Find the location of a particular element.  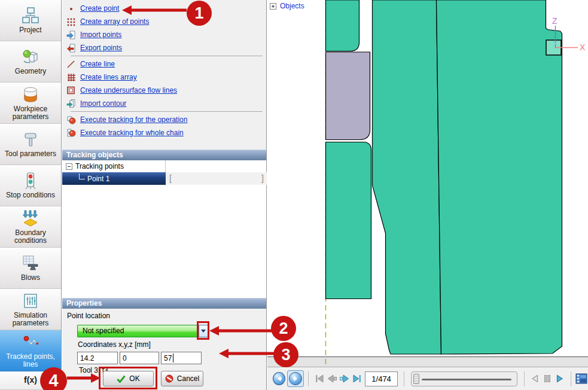

sidebar-item-blows: Blows is located at coordinates (31, 268).